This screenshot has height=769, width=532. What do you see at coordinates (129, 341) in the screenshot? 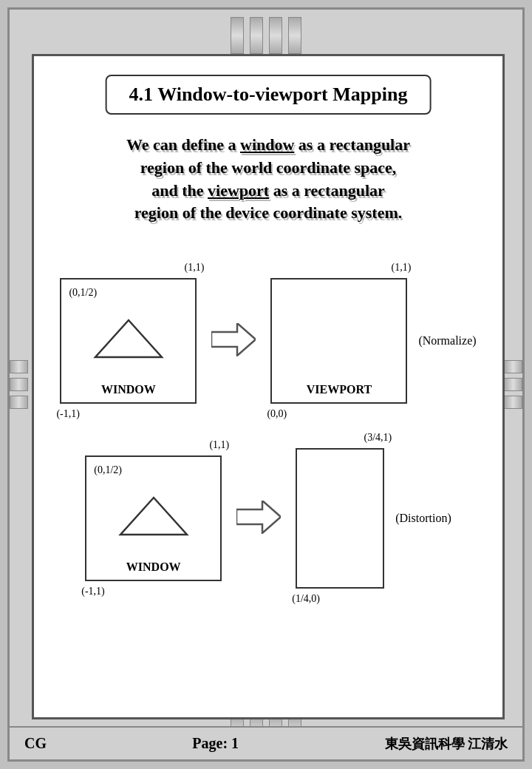
I see `top-window-wrapper: (1,1) (0,1/2) WINDOW (-1,1)` at bounding box center [129, 341].